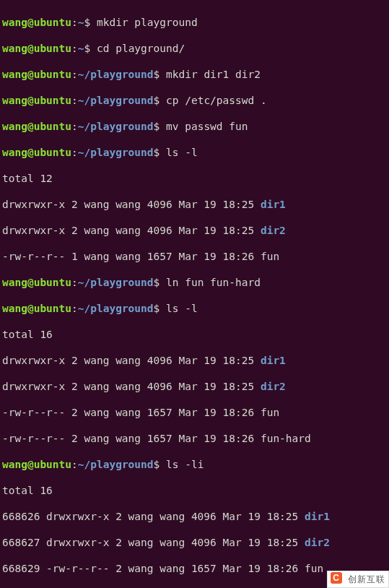 The height and width of the screenshot is (588, 389). I want to click on watermark-badge: 创新互联, so click(358, 579).